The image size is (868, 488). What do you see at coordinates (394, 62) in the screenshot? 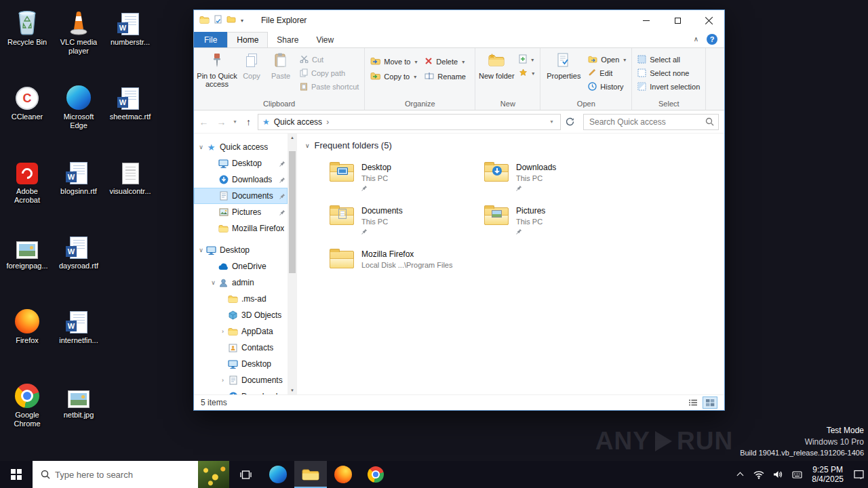
I see `move-to-button: Move to▾` at bounding box center [394, 62].